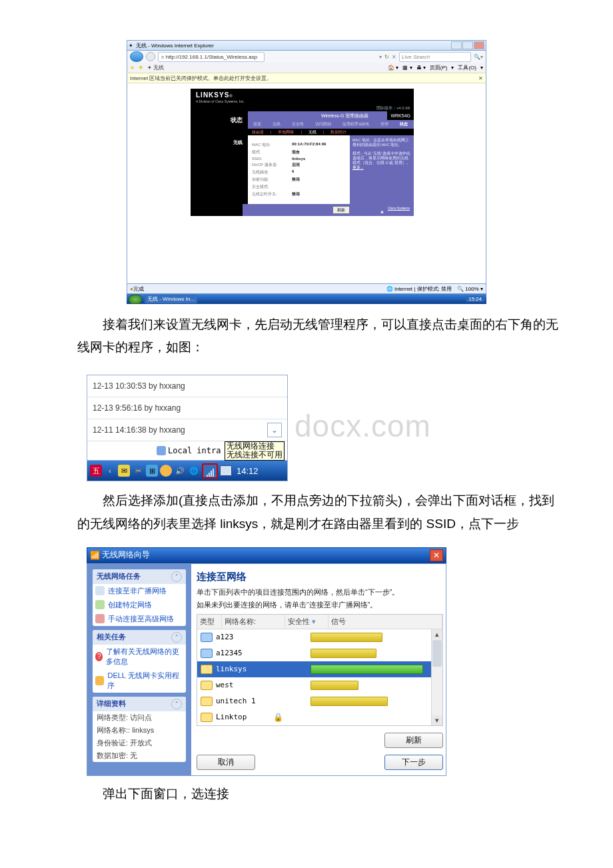  What do you see at coordinates (314, 701) in the screenshot?
I see `network-row: unitech 1` at bounding box center [314, 701].